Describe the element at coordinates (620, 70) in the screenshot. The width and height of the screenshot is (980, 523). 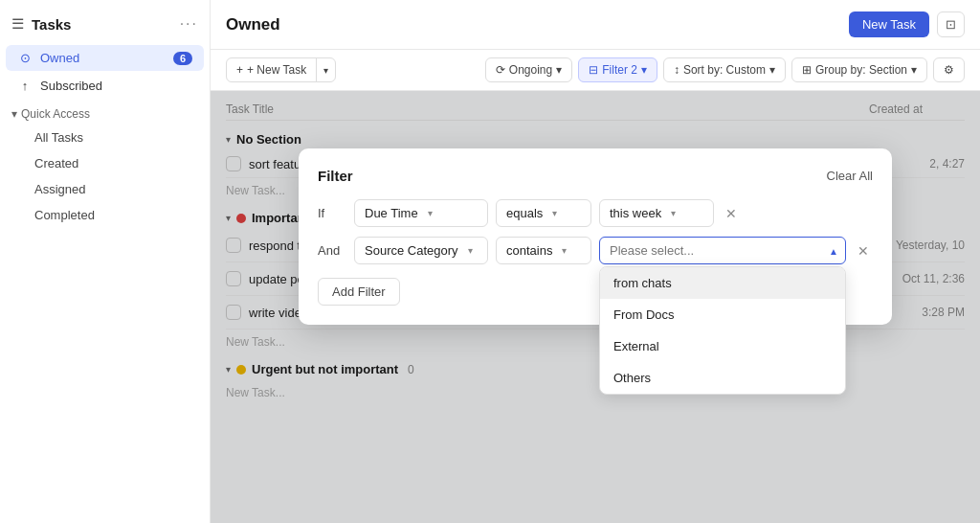
I see `filter-label: Filter 2` at that location.